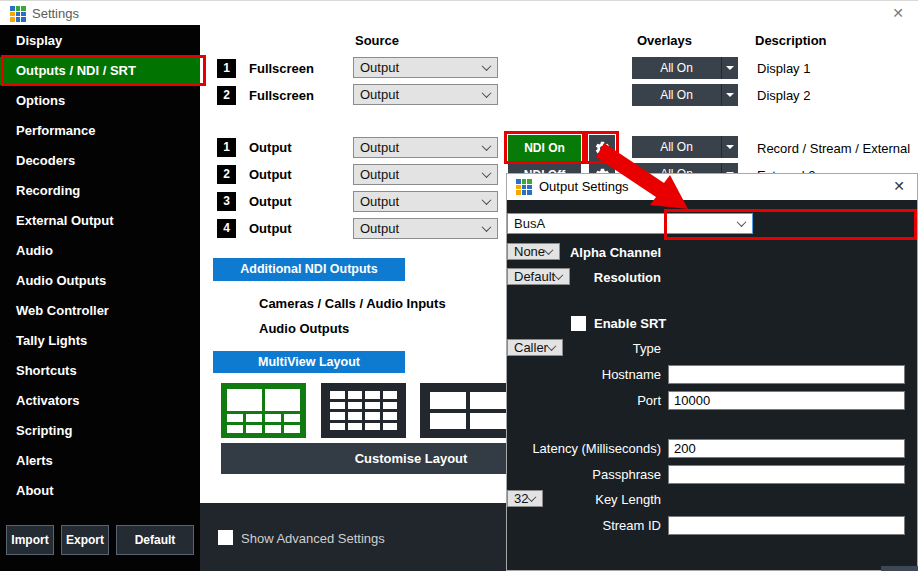  What do you see at coordinates (786, 474) in the screenshot?
I see `passphrase-input` at bounding box center [786, 474].